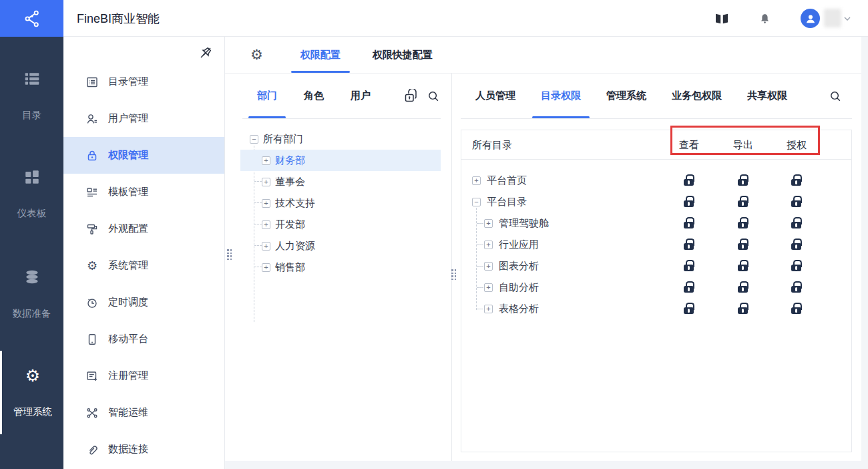 This screenshot has width=868, height=469. I want to click on topbar: FineBI商业智能, so click(434, 19).